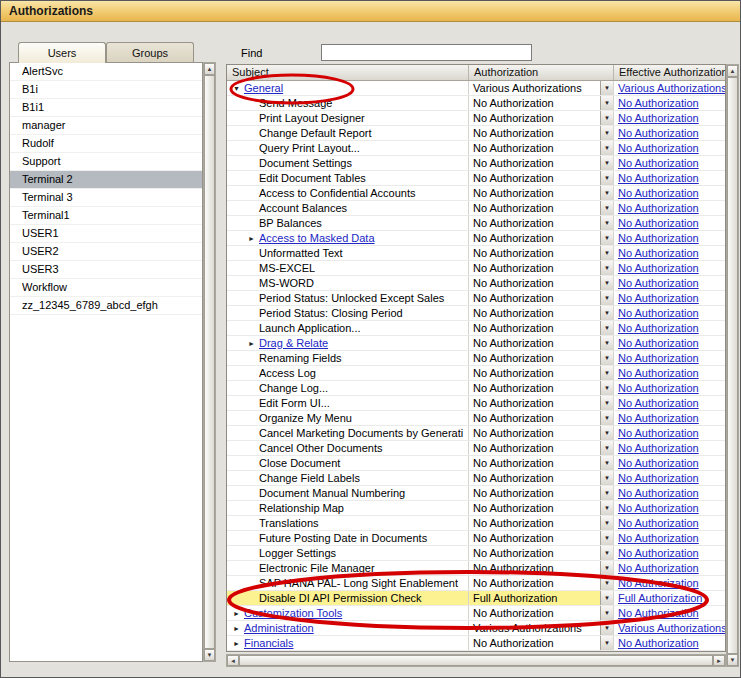  Describe the element at coordinates (348, 133) in the screenshot. I see `subject-cell: Change Default Report` at that location.